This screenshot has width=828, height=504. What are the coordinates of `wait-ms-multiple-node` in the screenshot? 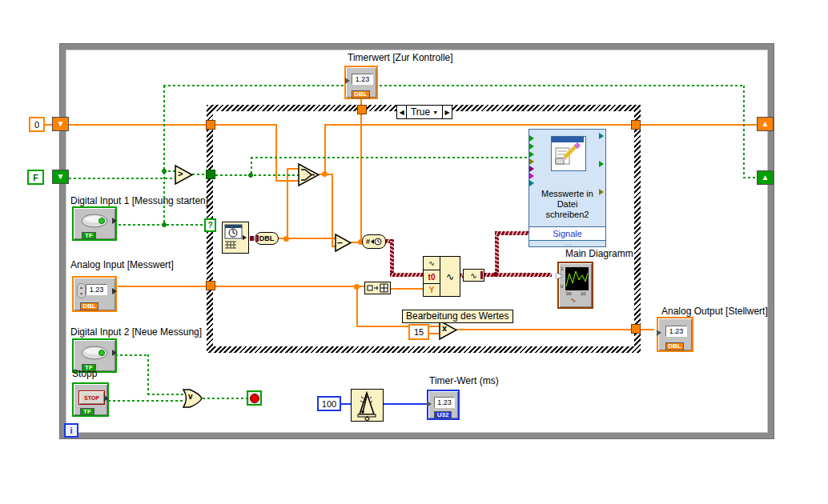 It's located at (367, 405).